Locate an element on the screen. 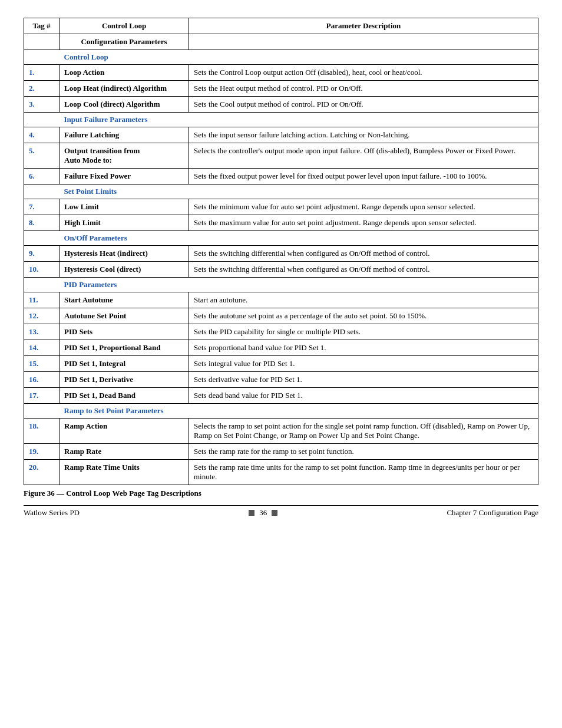  tag-cell: 15. is located at coordinates (42, 364).